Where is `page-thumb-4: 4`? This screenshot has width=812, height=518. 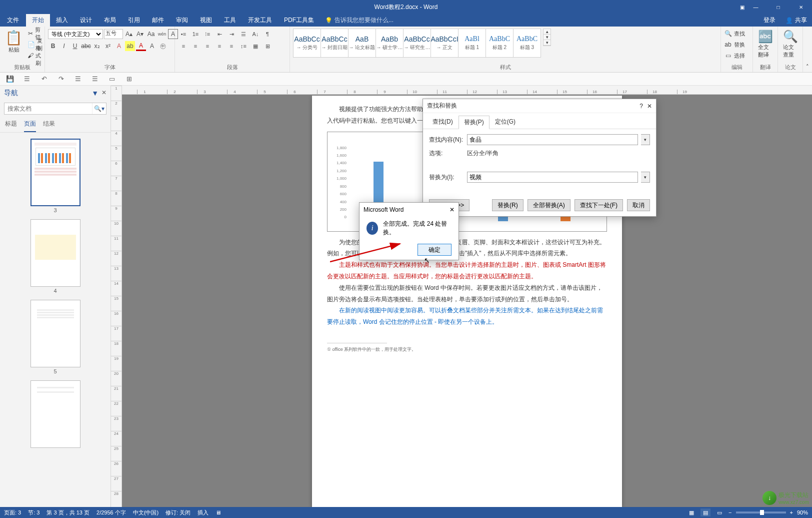
page-thumb-4: 4 is located at coordinates (56, 256).